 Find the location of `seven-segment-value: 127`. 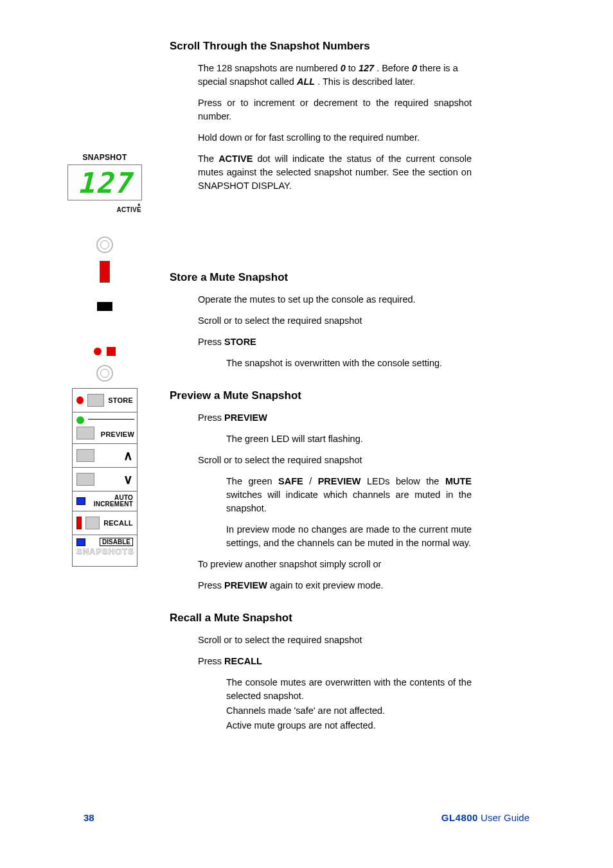

seven-segment-value: 127 is located at coordinates (104, 182).